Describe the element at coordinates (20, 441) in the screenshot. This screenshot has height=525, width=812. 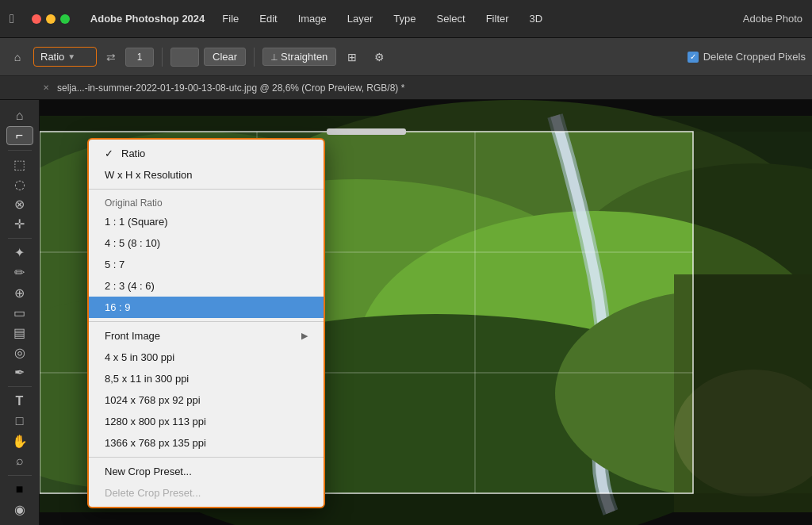
I see `tool-hand: ✋` at that location.